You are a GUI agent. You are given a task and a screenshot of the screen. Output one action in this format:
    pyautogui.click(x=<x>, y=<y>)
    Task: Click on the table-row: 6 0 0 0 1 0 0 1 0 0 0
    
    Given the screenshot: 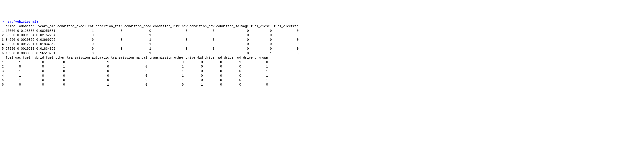 What is the action you would take?
    pyautogui.click(x=135, y=85)
    